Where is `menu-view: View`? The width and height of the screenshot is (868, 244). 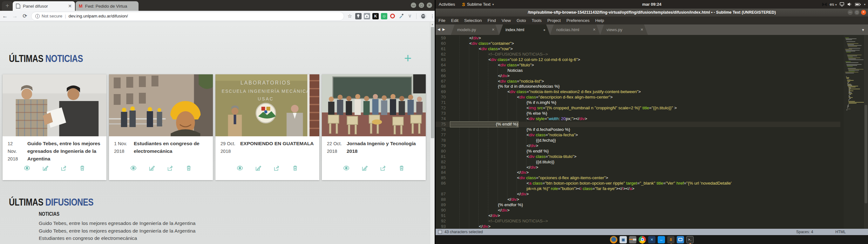 menu-view: View is located at coordinates (506, 21).